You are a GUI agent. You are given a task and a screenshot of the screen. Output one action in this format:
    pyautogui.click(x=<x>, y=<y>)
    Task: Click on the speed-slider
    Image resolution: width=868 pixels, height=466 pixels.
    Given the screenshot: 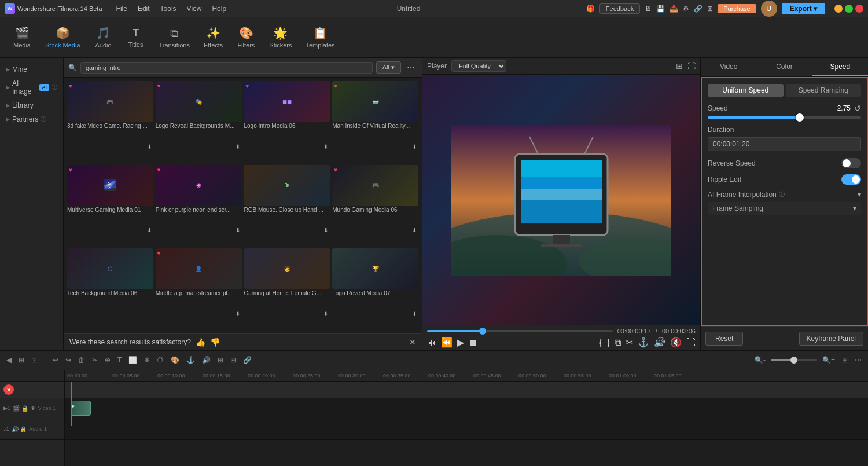 What is the action you would take?
    pyautogui.click(x=785, y=118)
    